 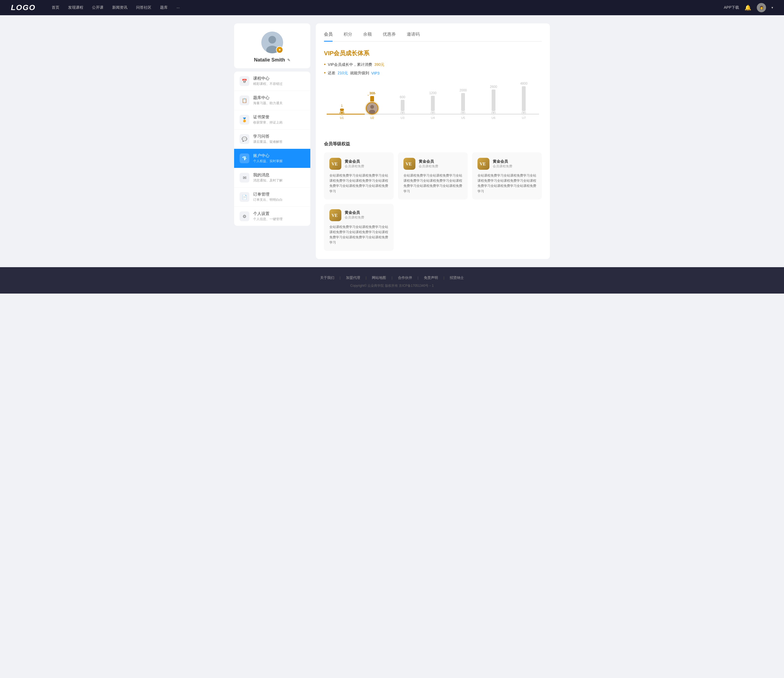 I want to click on level-u4-bar, so click(x=433, y=103).